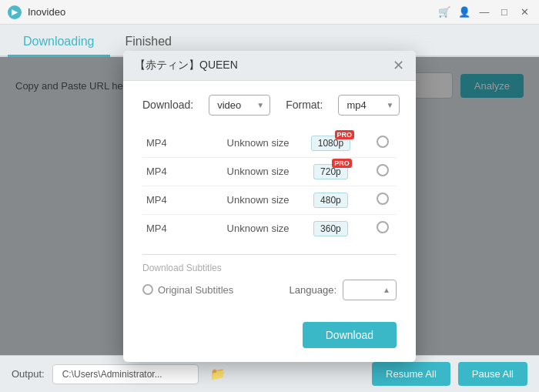 The height and width of the screenshot is (392, 539). Describe the element at coordinates (331, 143) in the screenshot. I see `quality-res-1080: 1080pPRO` at that location.